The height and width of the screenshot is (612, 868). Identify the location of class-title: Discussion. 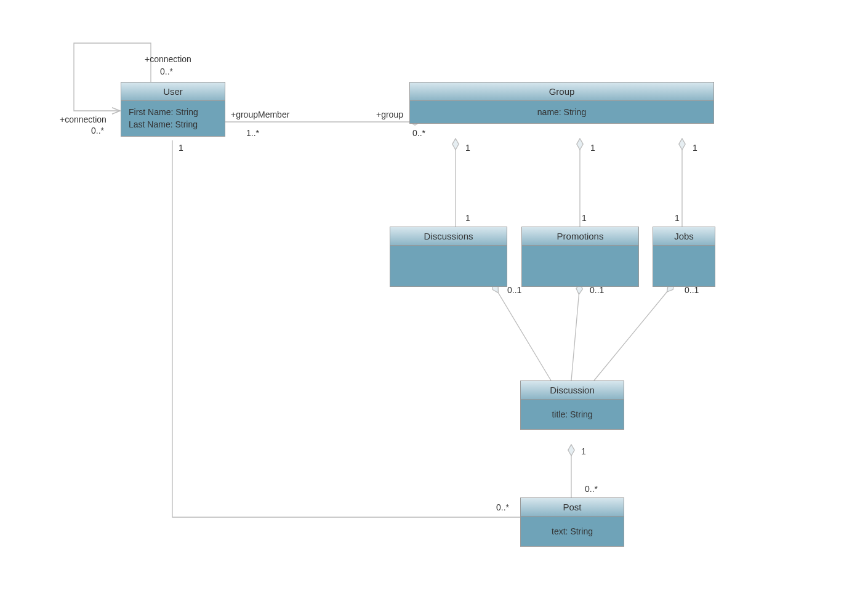
(573, 390).